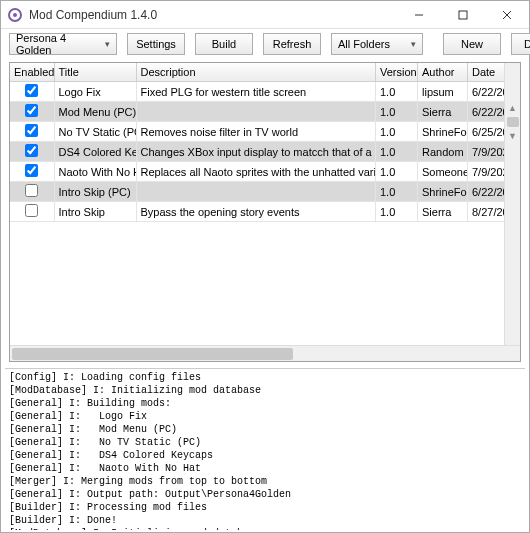  Describe the element at coordinates (95, 212) in the screenshot. I see `cell-title: Intro Skip` at that location.